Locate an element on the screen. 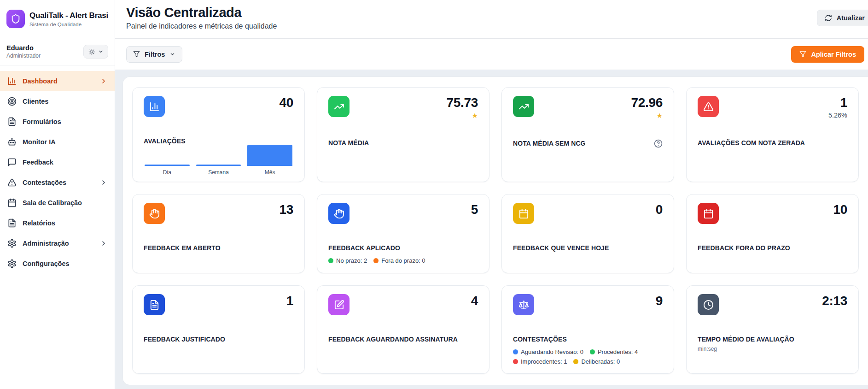 The width and height of the screenshot is (868, 389). help-icon is located at coordinates (658, 144).